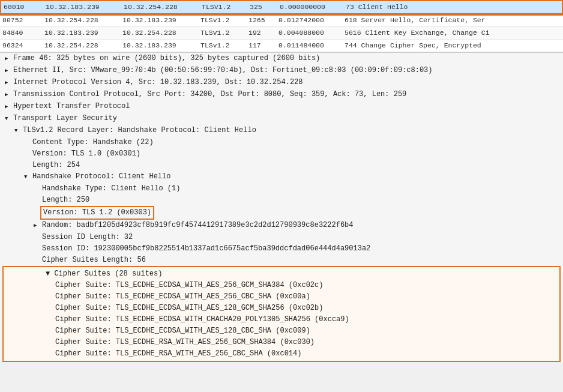 The height and width of the screenshot is (392, 563). What do you see at coordinates (282, 274) in the screenshot?
I see `cipher-suites-header: ▼ Cipher Suites (28 suites)` at bounding box center [282, 274].